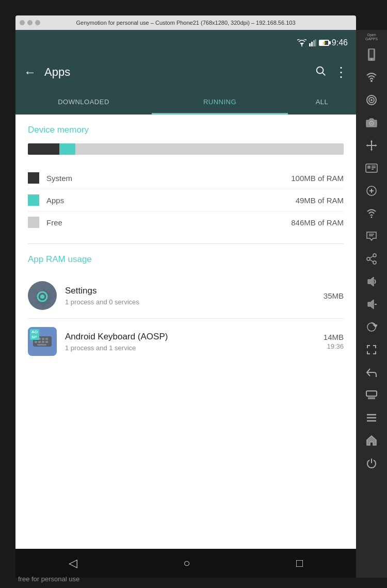 This screenshot has height=588, width=387. I want to click on sidebar-rotate, so click(372, 327).